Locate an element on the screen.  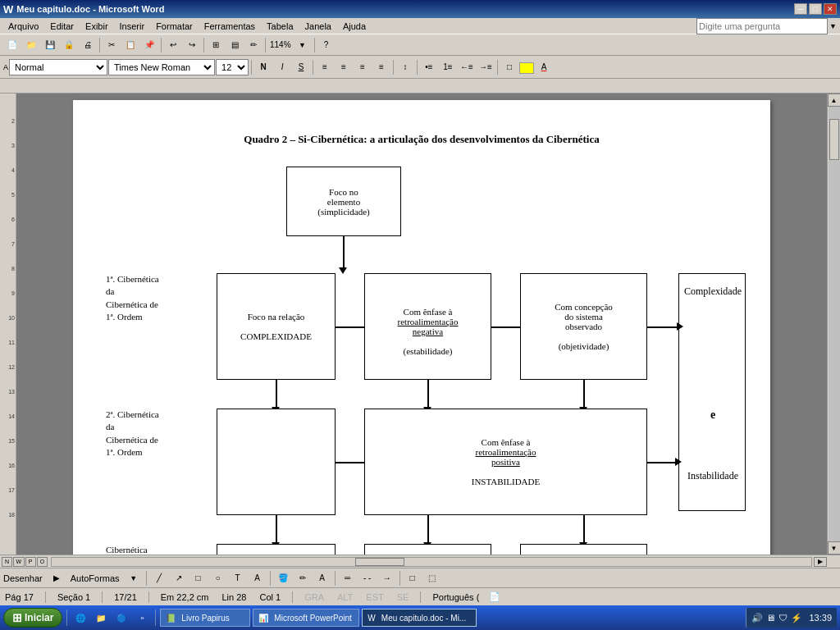
vertical-scrollbar: ▲ ▼ is located at coordinates (833, 324).